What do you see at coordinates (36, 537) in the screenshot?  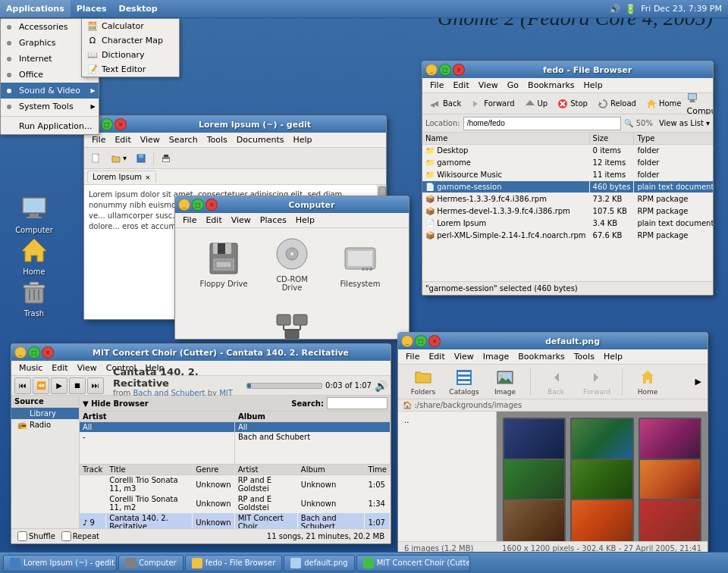 I see `shuffle-label: Shuffle` at bounding box center [36, 537].